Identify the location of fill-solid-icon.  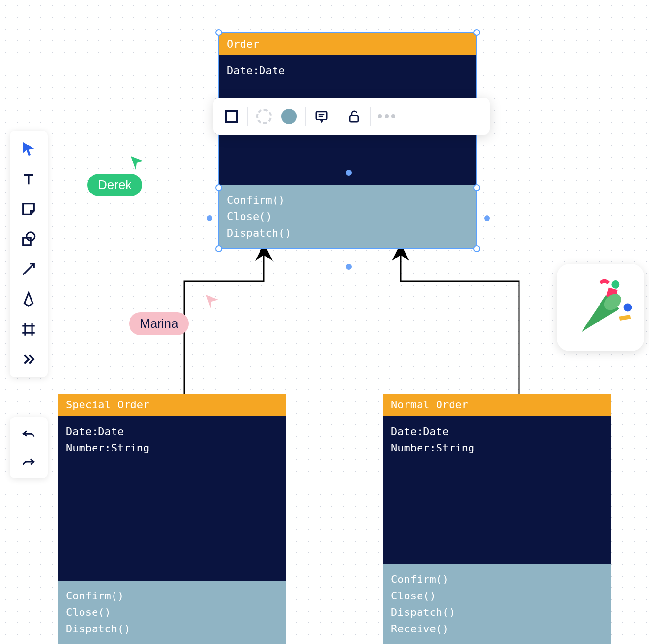
(289, 116).